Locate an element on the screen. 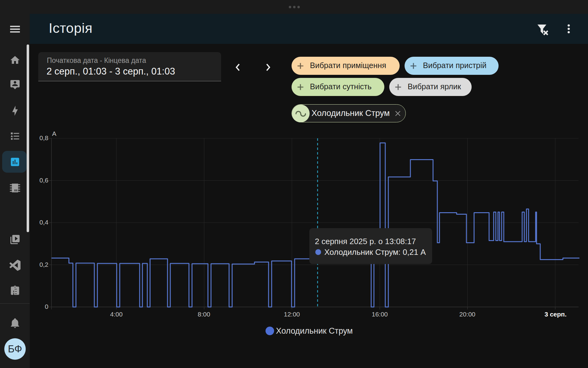 The width and height of the screenshot is (588, 368). svg-text: 4:00 is located at coordinates (116, 314).